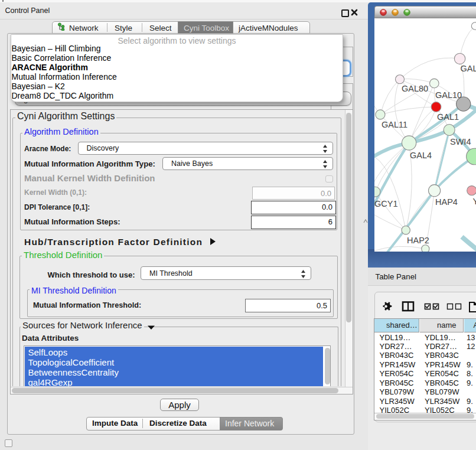  Describe the element at coordinates (468, 69) in the screenshot. I see `svg-text: GAL` at that location.